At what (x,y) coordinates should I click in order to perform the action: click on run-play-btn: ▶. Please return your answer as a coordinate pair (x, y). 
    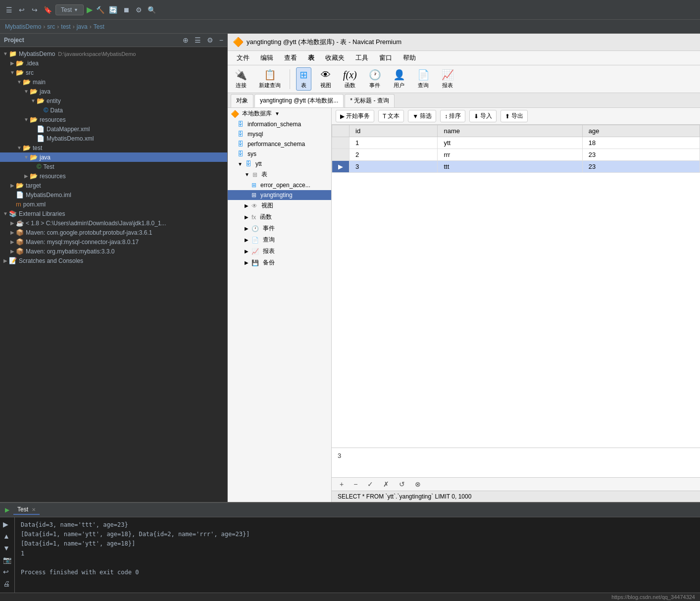
    Looking at the image, I should click on (7, 524).